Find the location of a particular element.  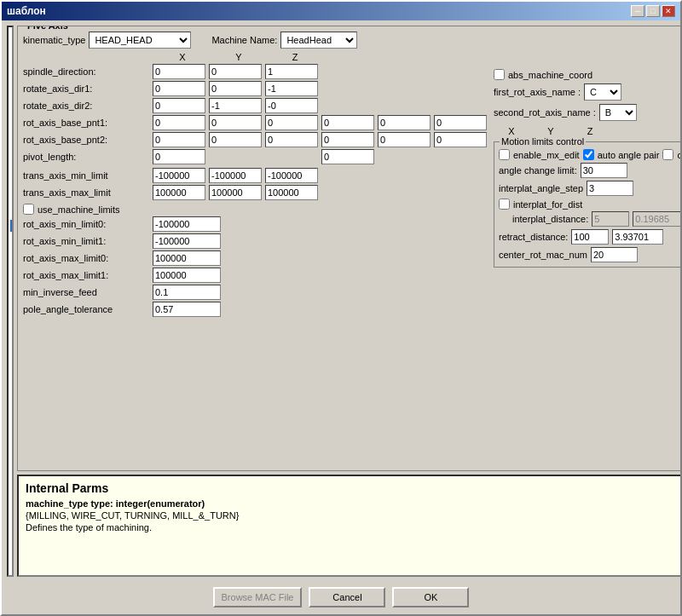

rot-dir2-z is located at coordinates (292, 106).